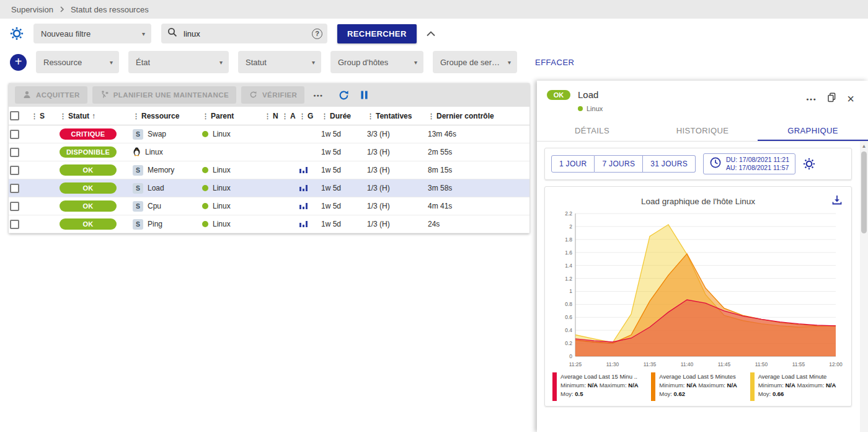 The height and width of the screenshot is (432, 868). I want to click on range-button-1jour: 1 JOUR, so click(573, 164).